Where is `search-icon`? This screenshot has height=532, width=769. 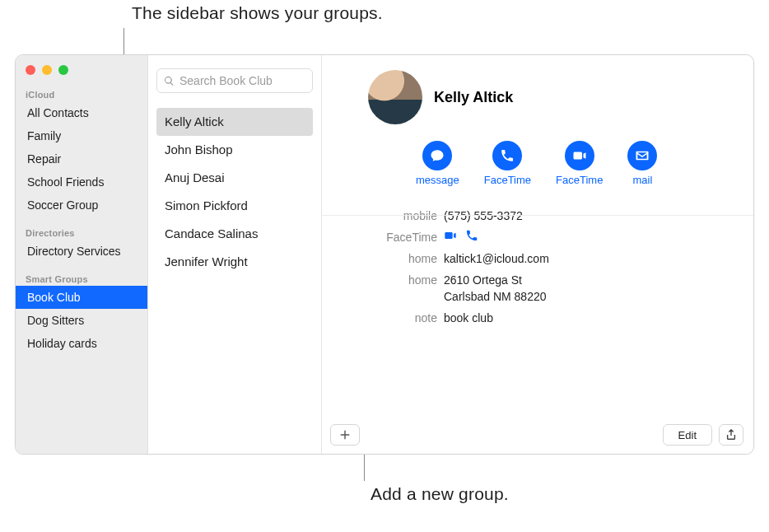 search-icon is located at coordinates (170, 81).